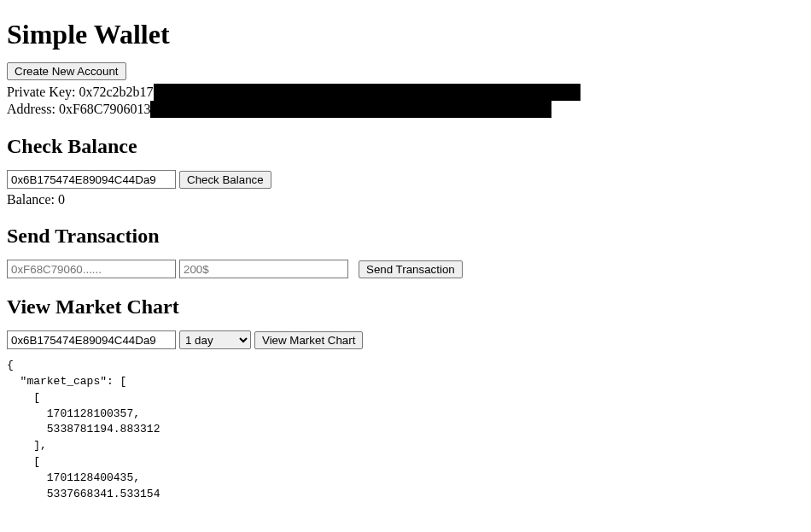  Describe the element at coordinates (406, 236) in the screenshot. I see `send-transaction-heading: Send Transaction` at that location.